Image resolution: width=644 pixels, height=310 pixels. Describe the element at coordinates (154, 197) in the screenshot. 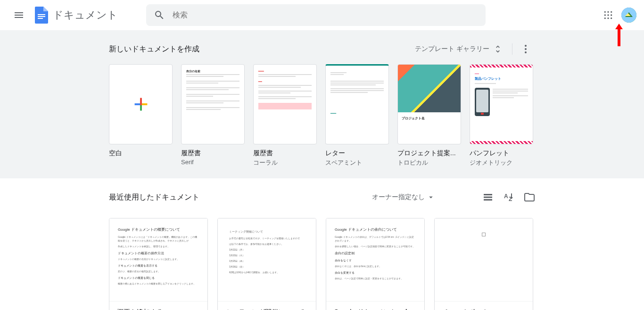

I see `recent-section-title: 最近使用したドキュメント` at that location.